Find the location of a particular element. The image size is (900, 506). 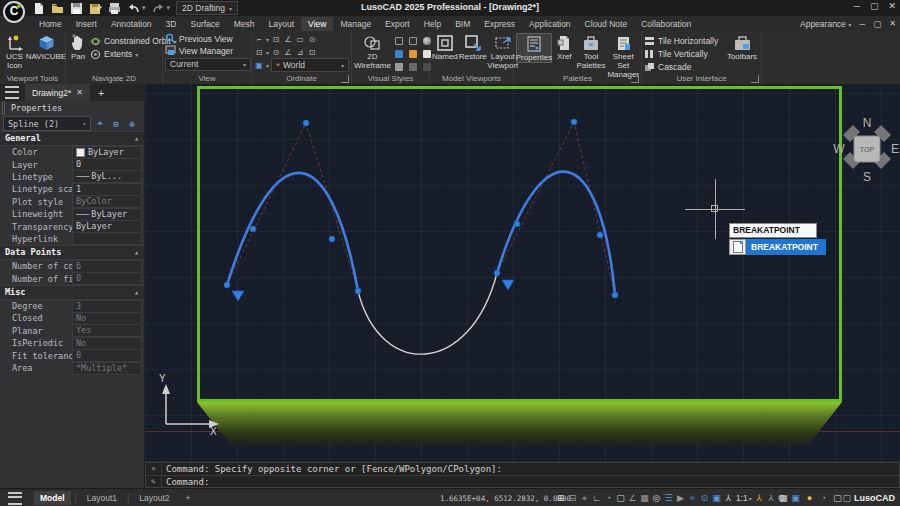

zoom-icon: ⊙ is located at coordinates (704, 498).